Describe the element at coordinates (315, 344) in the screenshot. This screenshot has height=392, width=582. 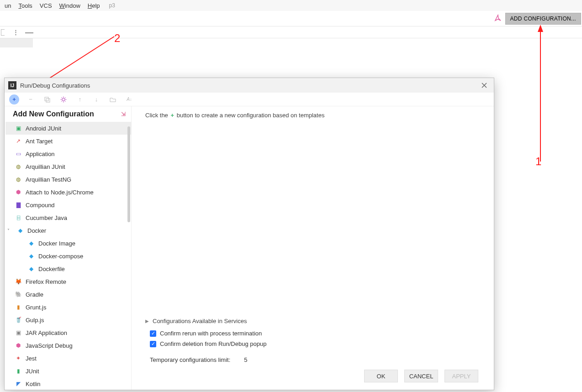
I see `confirm-delete-checkbox: ✓ Confirm deletion from Run/Debug popup` at that location.